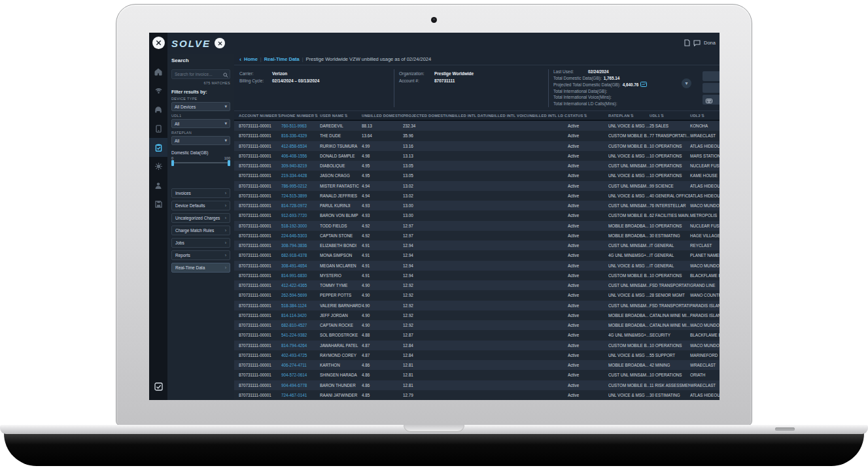 This screenshot has height=468, width=868. What do you see at coordinates (158, 43) in the screenshot?
I see `solve-emblem-icon` at bounding box center [158, 43].